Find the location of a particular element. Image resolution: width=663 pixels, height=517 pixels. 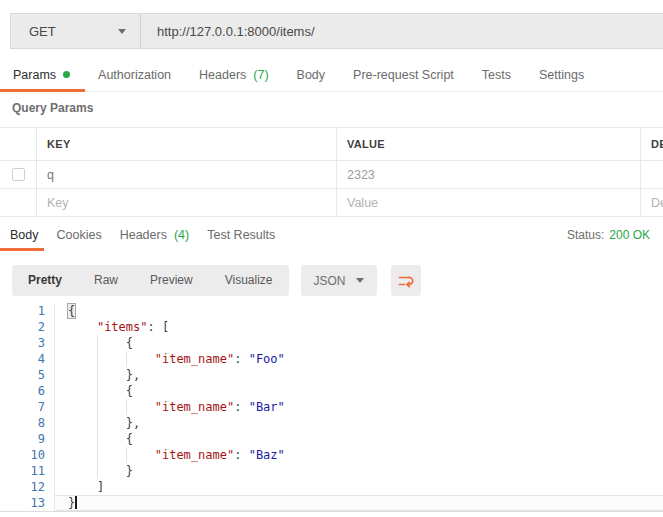

text-cursor is located at coordinates (76, 502).